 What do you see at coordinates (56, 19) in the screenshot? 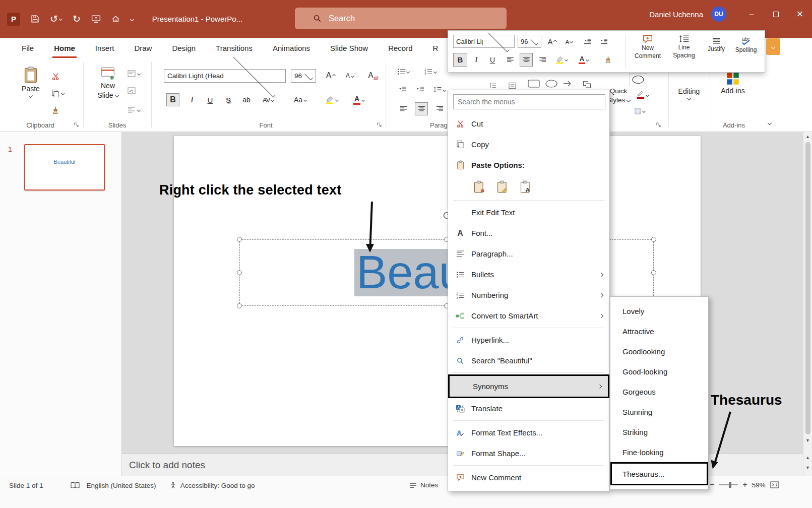
I see `undo-button: ↺` at bounding box center [56, 19].